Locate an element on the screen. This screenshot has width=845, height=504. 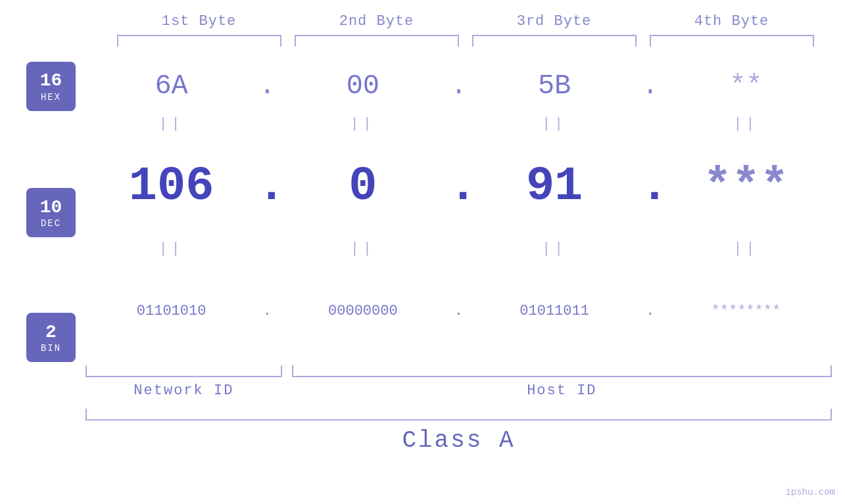
eq2-b3: || is located at coordinates (555, 248).